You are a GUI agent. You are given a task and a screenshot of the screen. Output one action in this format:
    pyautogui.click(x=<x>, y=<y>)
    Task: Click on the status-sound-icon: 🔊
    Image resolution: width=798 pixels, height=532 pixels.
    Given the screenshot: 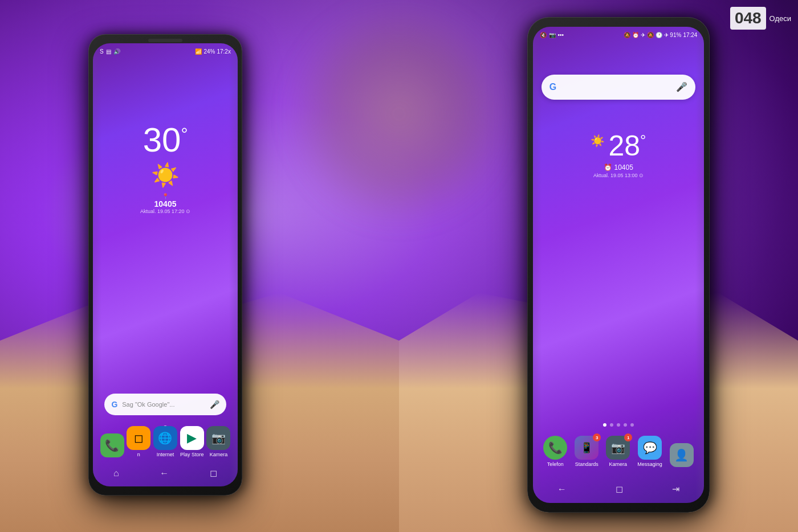 What is the action you would take?
    pyautogui.click(x=117, y=51)
    